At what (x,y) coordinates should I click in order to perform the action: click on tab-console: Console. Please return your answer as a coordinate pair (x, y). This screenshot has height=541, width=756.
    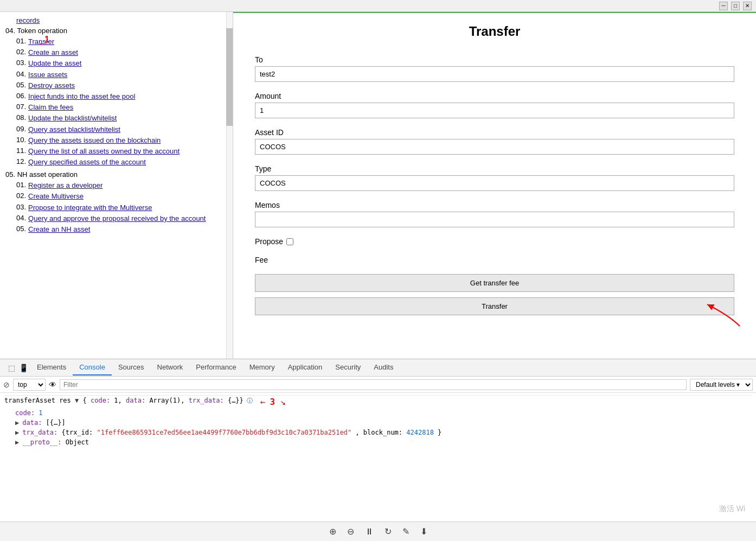
    Looking at the image, I should click on (92, 368).